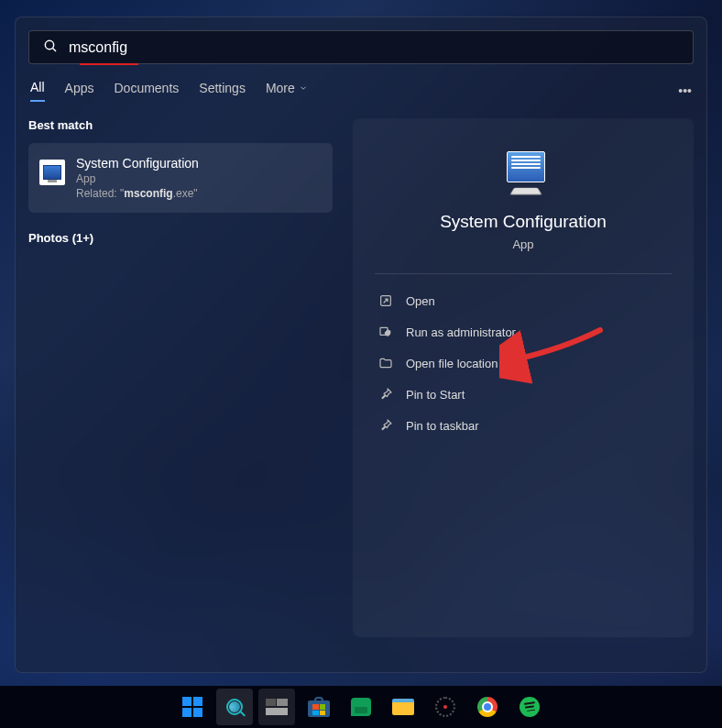 Image resolution: width=722 pixels, height=728 pixels. I want to click on tab-more-label: More, so click(280, 88).